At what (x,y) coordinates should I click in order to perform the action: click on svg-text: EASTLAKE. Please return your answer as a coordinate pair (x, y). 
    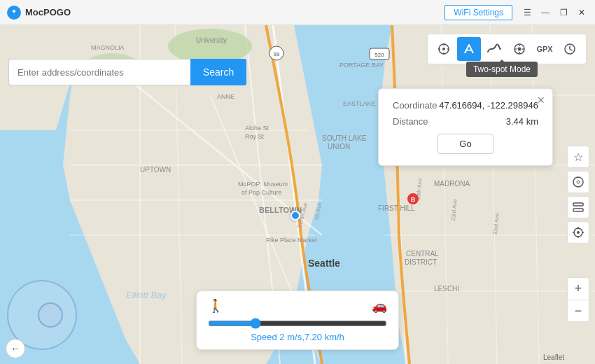
    Looking at the image, I should click on (360, 104).